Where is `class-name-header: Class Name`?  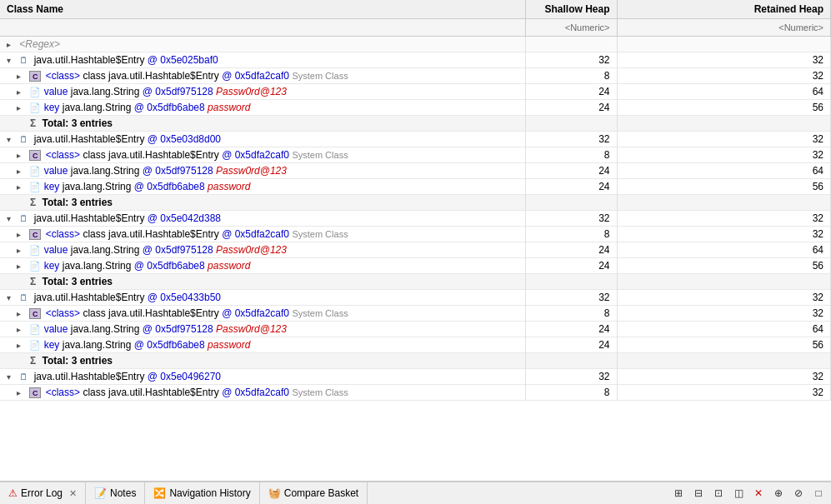 class-name-header: Class Name is located at coordinates (263, 10).